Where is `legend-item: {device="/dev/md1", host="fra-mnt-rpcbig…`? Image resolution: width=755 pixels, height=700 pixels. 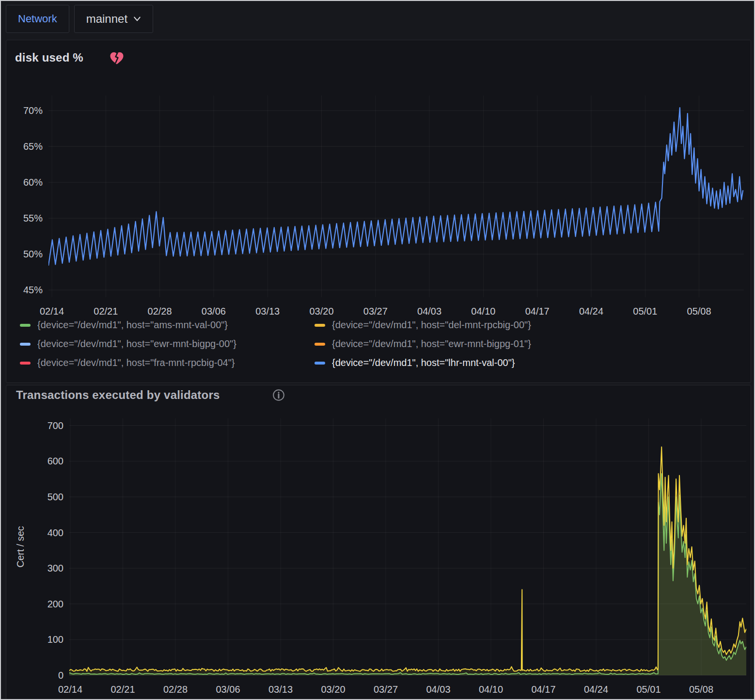
legend-item: {device="/dev/md1", host="fra-mnt-rpcbig… is located at coordinates (165, 363).